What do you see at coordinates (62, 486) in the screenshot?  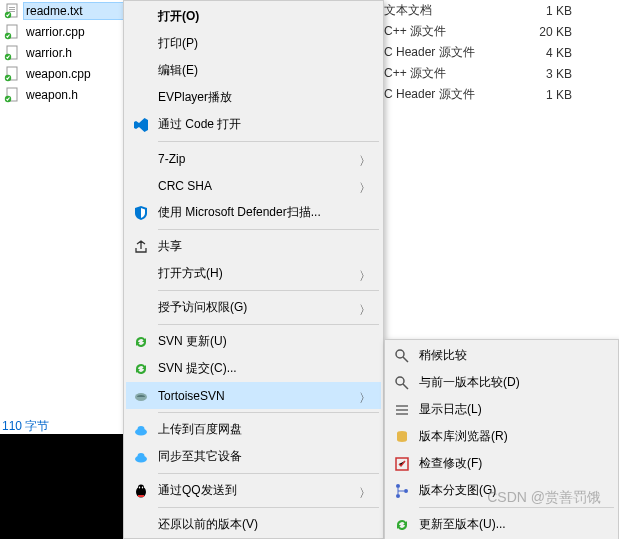 I see `preview-pane` at bounding box center [62, 486].